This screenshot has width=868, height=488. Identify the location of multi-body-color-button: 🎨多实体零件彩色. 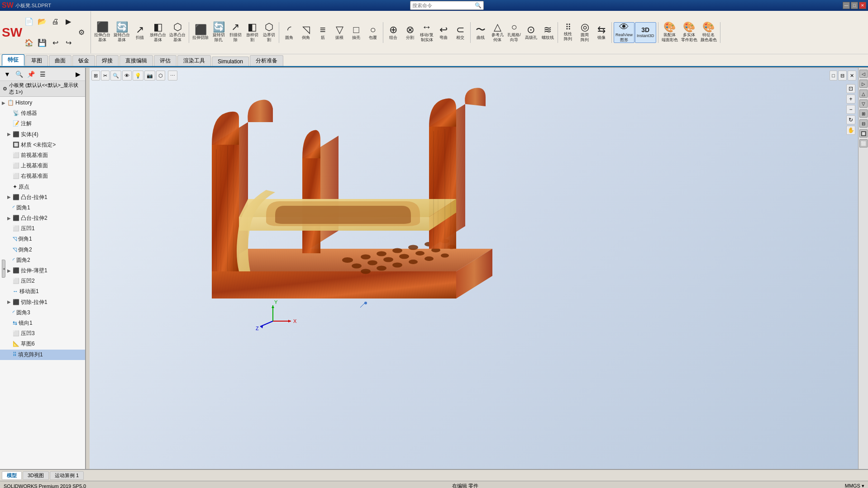
(689, 33).